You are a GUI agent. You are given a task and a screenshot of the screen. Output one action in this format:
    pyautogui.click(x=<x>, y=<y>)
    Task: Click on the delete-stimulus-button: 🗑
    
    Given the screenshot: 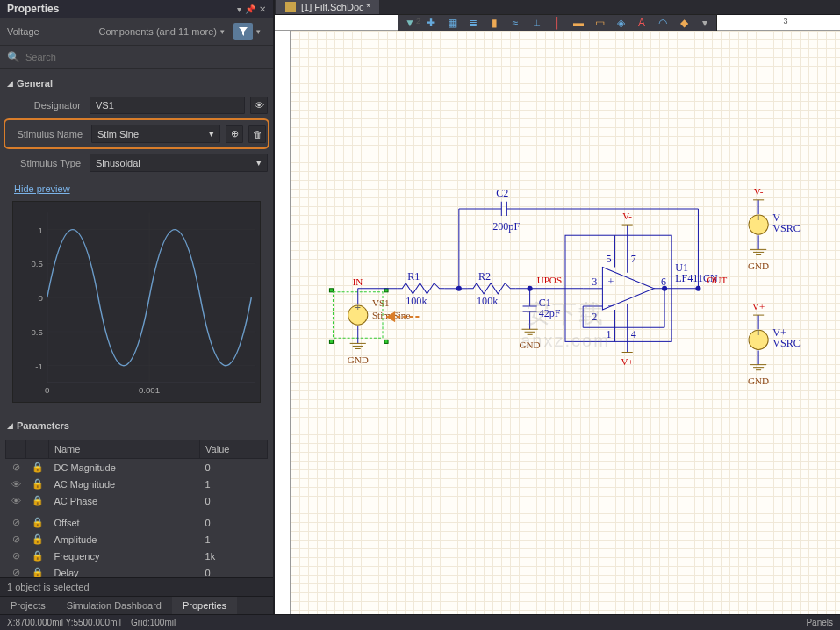 What is the action you would take?
    pyautogui.click(x=257, y=134)
    